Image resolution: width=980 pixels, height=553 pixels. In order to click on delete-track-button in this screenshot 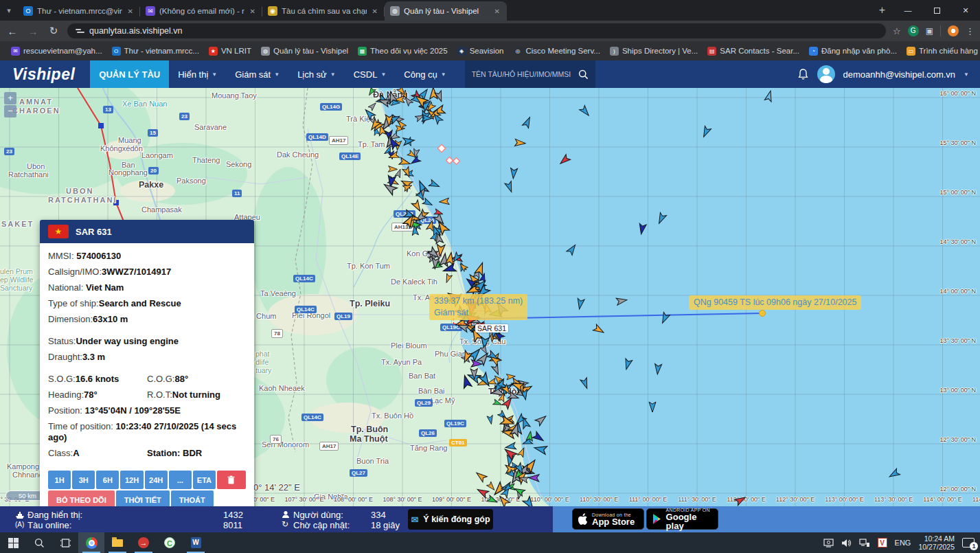, I will do `click(231, 479)`.